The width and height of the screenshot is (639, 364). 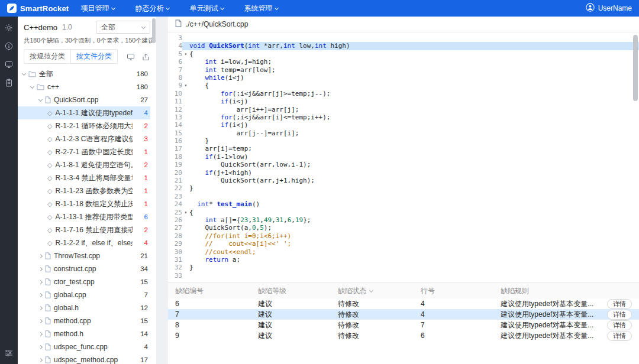 I want to click on tree-item-label: udspec_func.cpp, so click(x=93, y=347).